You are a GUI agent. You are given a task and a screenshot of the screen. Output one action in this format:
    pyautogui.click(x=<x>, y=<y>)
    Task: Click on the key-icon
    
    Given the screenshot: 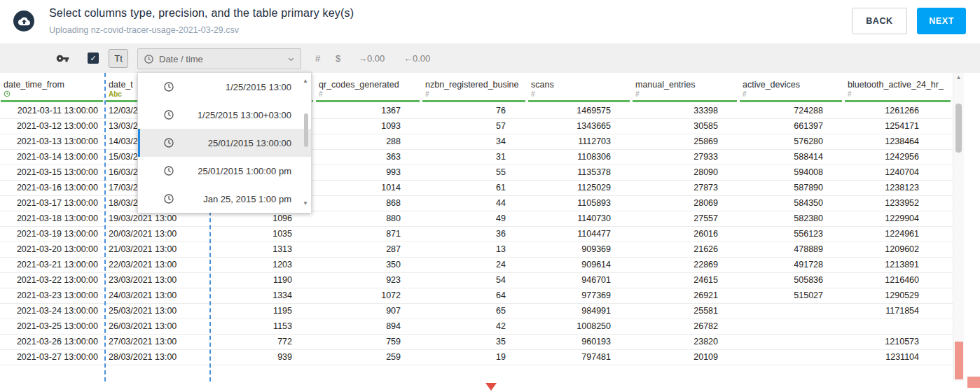 What is the action you would take?
    pyautogui.click(x=63, y=59)
    